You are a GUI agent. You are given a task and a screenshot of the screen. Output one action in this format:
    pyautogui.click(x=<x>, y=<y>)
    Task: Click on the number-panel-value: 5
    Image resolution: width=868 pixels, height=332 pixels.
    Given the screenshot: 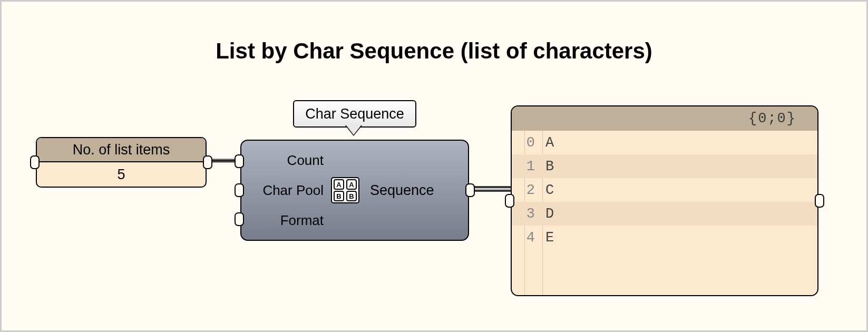 What is the action you would take?
    pyautogui.click(x=121, y=174)
    